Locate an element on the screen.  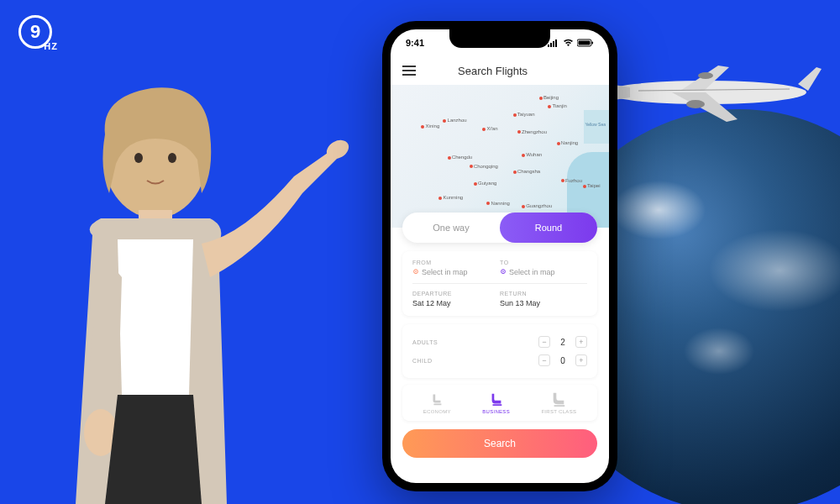
cabin-class-selector: ECONOMY BUSINESS FIRST CLASS is located at coordinates (500, 403).